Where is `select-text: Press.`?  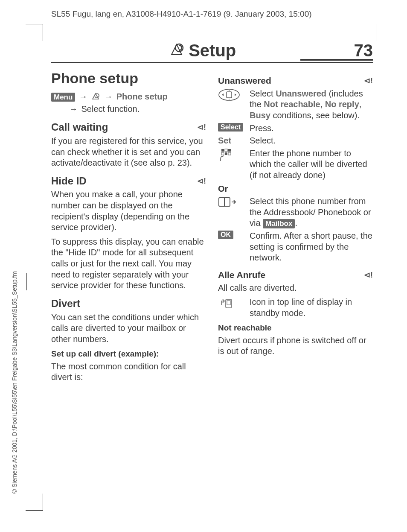 select-text: Press. is located at coordinates (311, 129).